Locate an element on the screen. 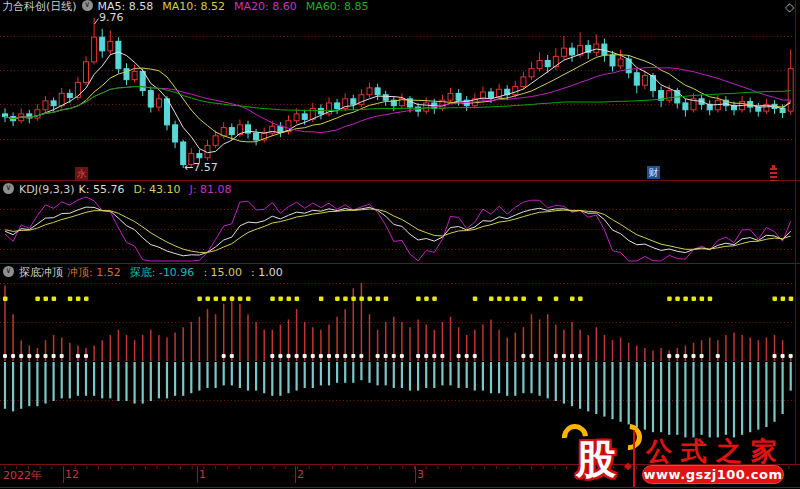 The width and height of the screenshot is (800, 489). param1-legend: : 15.00 is located at coordinates (222, 272).